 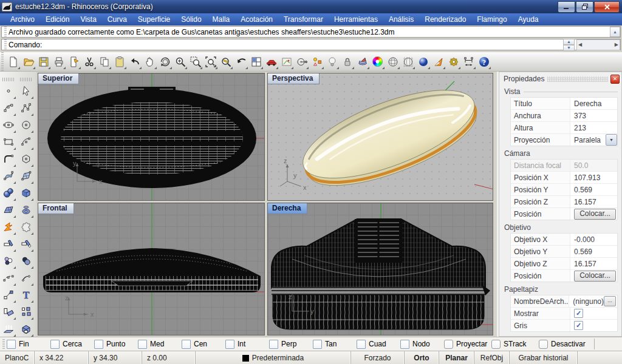 I want to click on circle-icon, so click(x=26, y=125).